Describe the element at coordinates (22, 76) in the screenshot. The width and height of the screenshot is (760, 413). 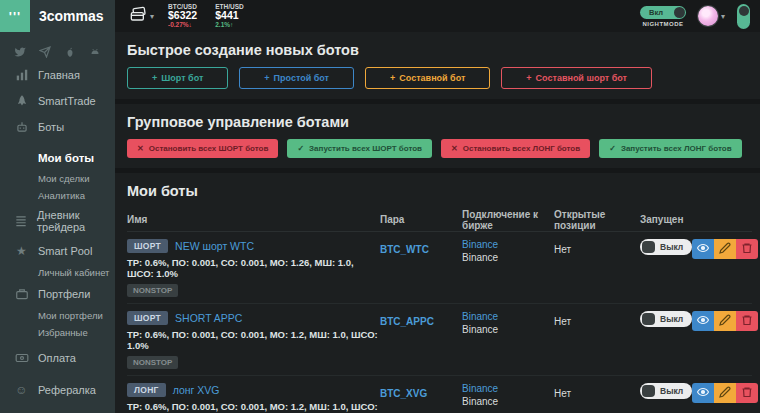
I see `bar-chart-icon` at that location.